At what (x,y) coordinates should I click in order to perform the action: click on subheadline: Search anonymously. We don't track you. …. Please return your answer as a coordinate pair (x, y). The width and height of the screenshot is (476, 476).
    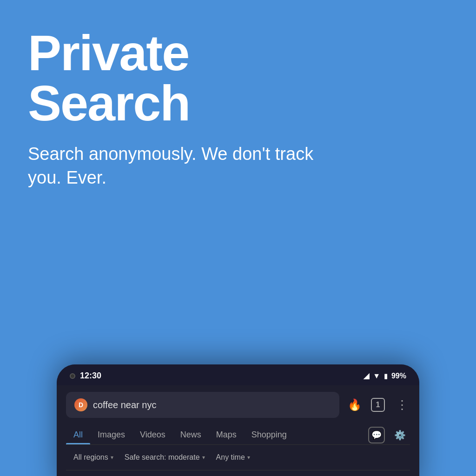
    Looking at the image, I should click on (186, 166).